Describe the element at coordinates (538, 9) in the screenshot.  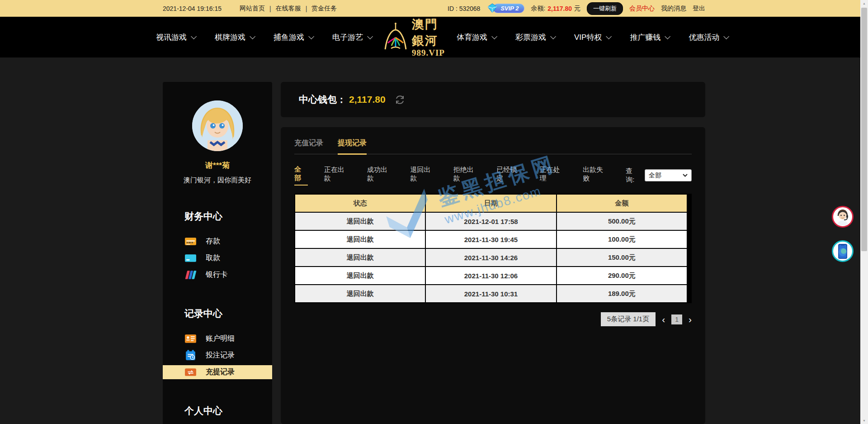
I see `balance-label: 余额:` at that location.